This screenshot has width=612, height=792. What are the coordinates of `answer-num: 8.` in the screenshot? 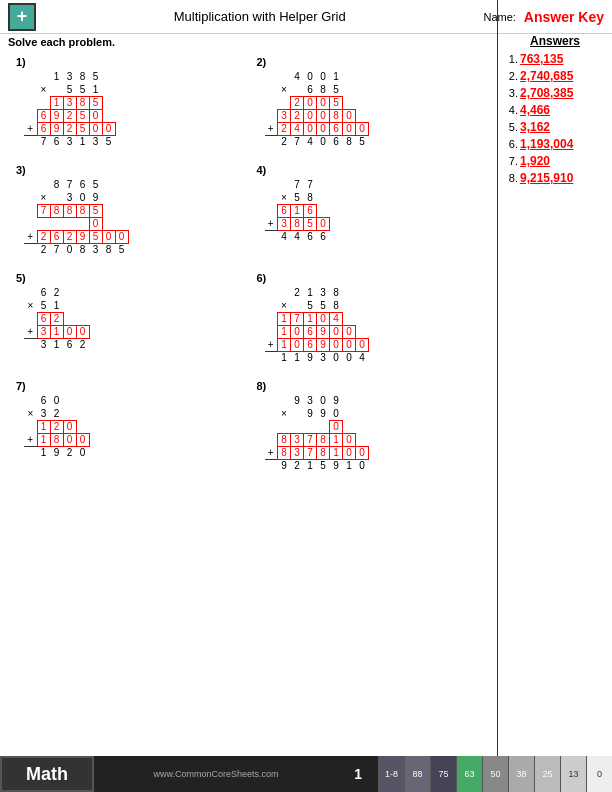 It's located at (510, 178).